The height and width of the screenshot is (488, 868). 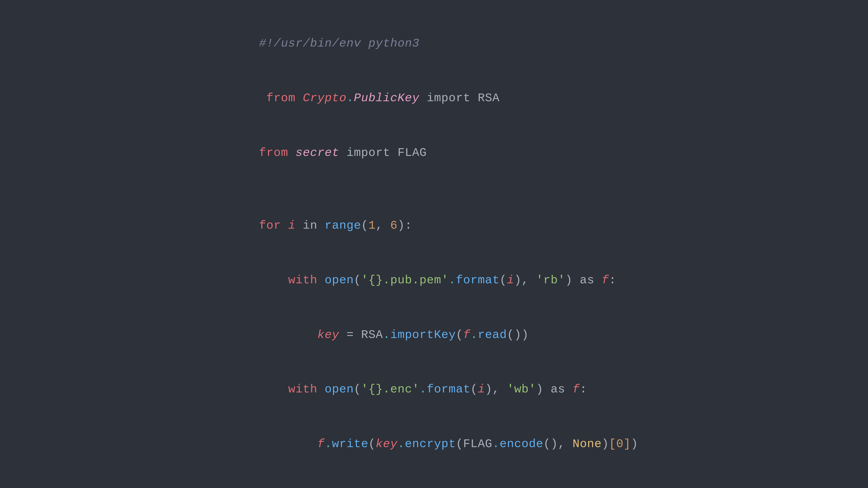 What do you see at coordinates (383, 226) in the screenshot?
I see `comma-range: ,` at bounding box center [383, 226].